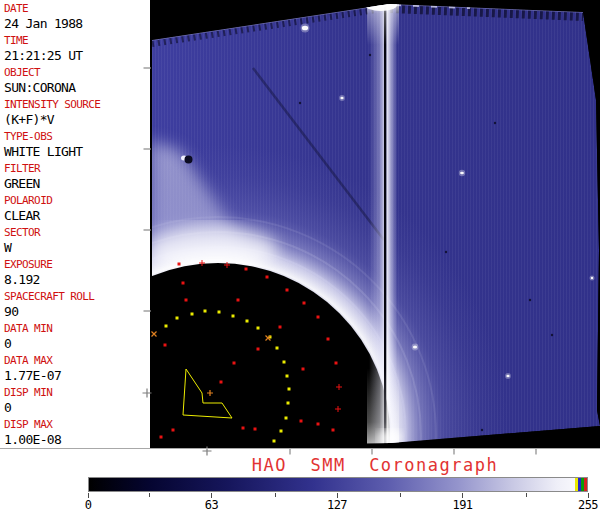  Describe the element at coordinates (77, 152) in the screenshot. I see `field-type-obs-value: WHITE LIGHT` at that location.